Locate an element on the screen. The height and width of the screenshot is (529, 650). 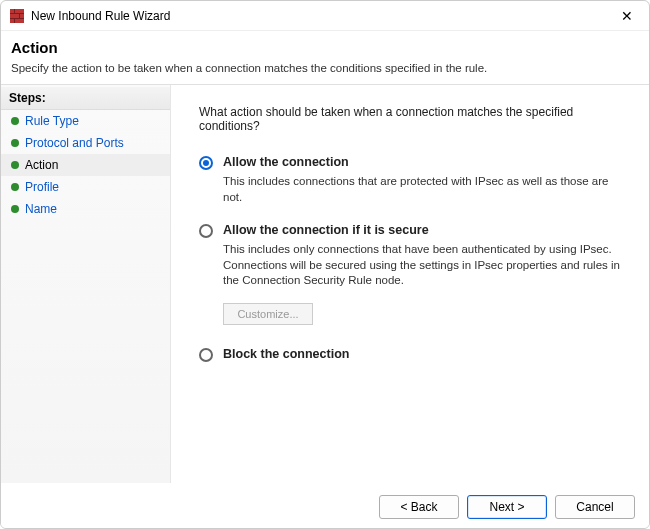
sidebar-step-name: Name is located at coordinates (86, 209).